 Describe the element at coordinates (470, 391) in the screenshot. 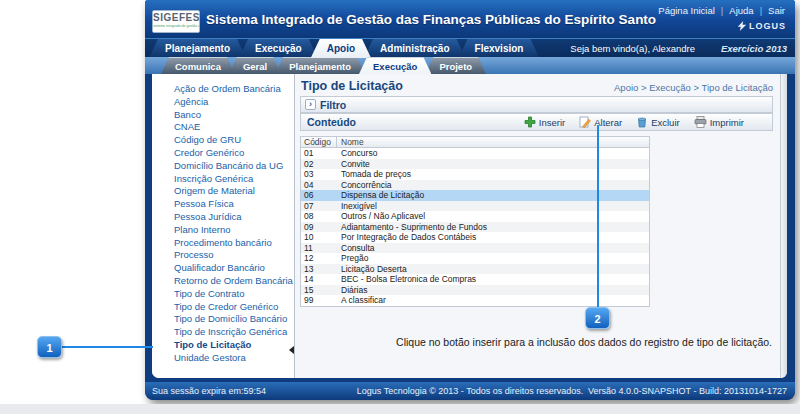

I see `status-bar: Sua sessão expira em:59:54 Logus Tecnolo…` at that location.